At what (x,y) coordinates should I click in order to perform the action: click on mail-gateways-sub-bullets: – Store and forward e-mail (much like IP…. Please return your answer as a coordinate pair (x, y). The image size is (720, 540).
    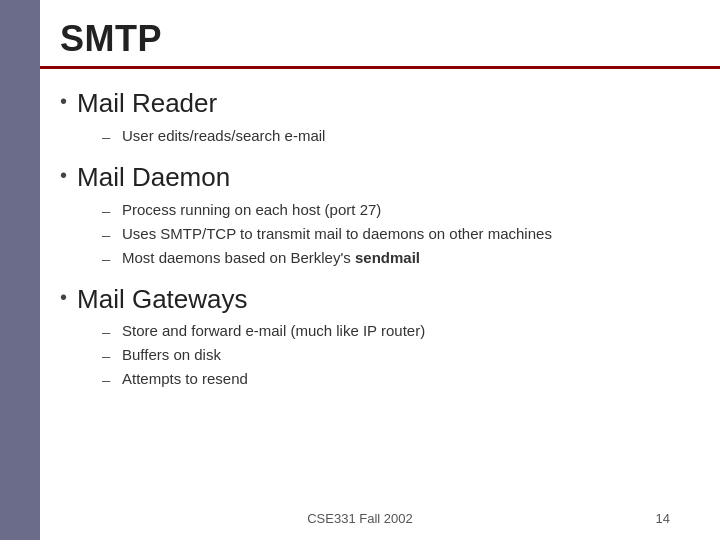
    Looking at the image, I should click on (381, 355).